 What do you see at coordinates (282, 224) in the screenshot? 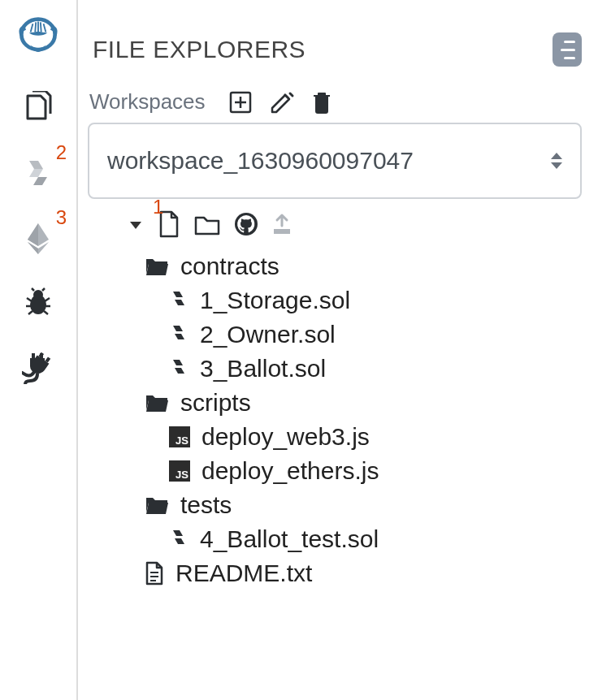
I see `upload-icon` at bounding box center [282, 224].